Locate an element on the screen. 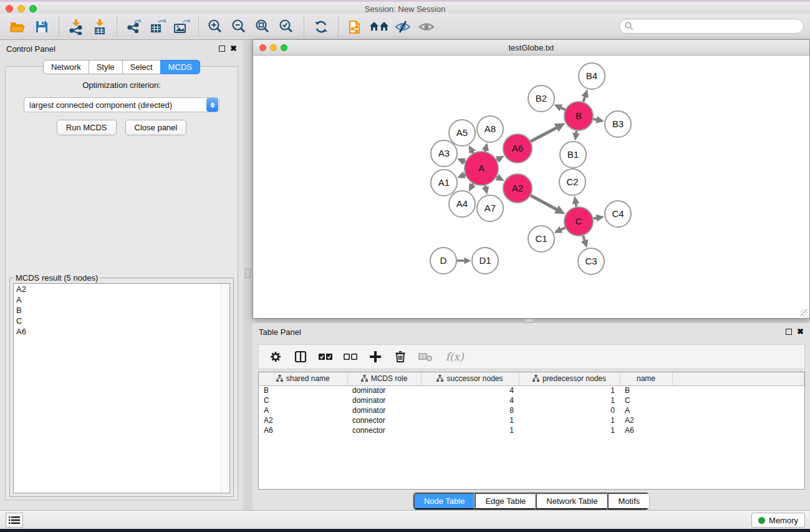 This screenshot has width=810, height=532. delete-table-icon is located at coordinates (425, 357).